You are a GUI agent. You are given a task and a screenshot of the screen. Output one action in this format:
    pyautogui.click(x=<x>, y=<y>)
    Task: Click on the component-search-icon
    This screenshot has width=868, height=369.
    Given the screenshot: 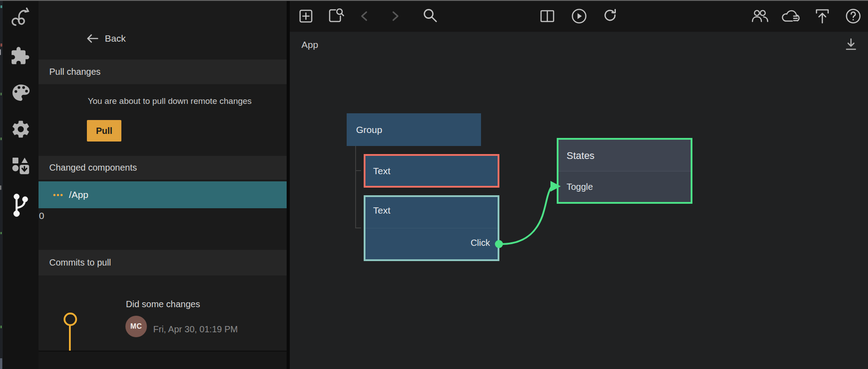 What is the action you would take?
    pyautogui.click(x=336, y=16)
    